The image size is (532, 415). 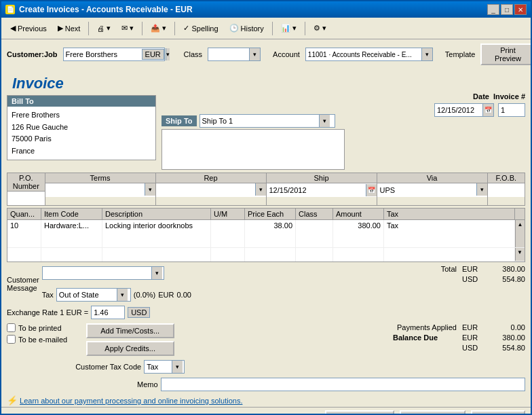 I want to click on customer-tax-code-field: Tax ▾, so click(x=164, y=367).